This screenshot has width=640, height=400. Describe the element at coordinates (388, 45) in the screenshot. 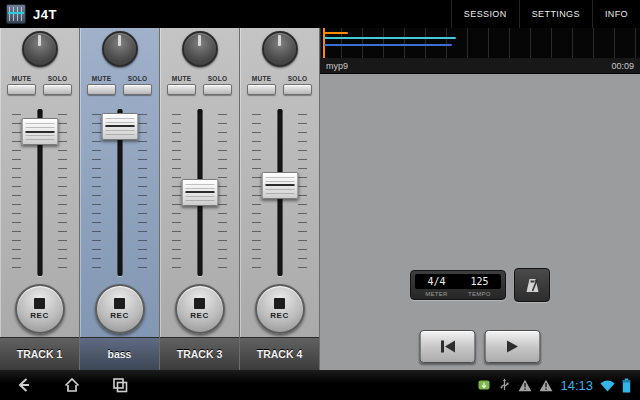

I see `waveform-trace-blue` at that location.